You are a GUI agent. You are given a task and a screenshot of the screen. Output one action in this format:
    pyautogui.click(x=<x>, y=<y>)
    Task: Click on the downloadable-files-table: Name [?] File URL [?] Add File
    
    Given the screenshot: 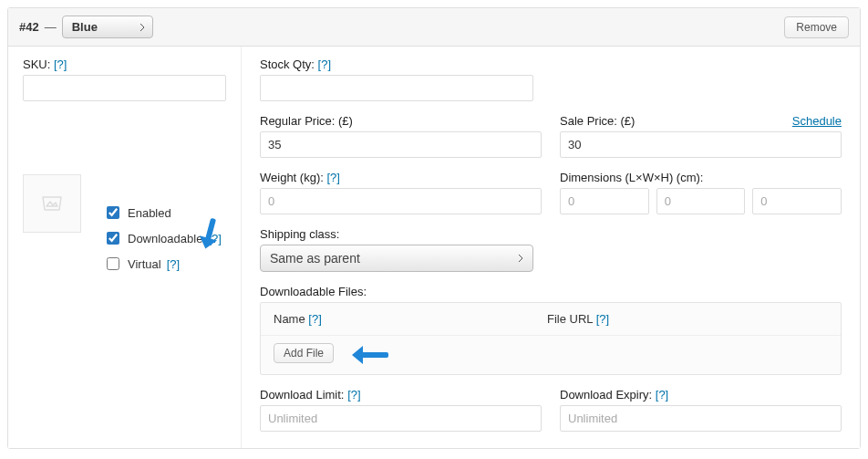 What is the action you would take?
    pyautogui.click(x=551, y=339)
    